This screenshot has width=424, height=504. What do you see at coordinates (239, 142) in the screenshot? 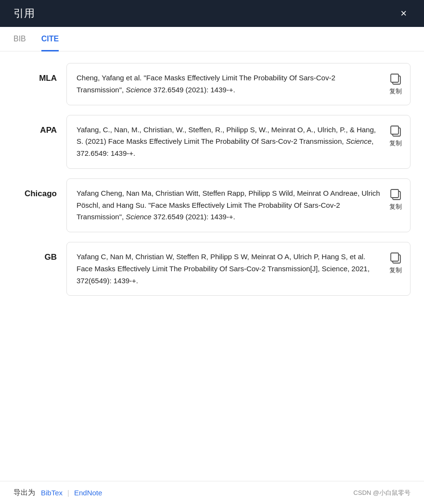
I see `apa-box: Yafang, C., Nan, M., Christian, W., Stef…` at bounding box center [239, 142].